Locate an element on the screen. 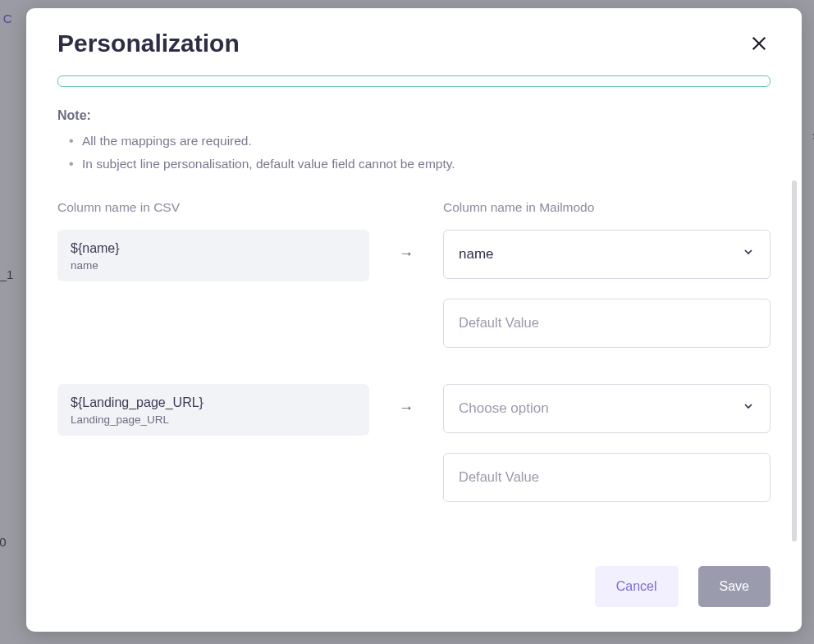  select-placeholder: Choose option is located at coordinates (601, 409).